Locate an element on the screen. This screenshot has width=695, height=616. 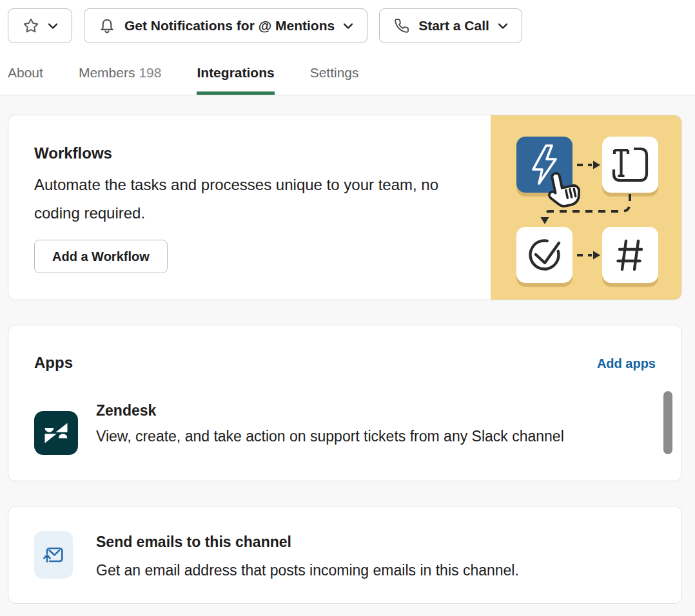
workflow-illustration-graphic is located at coordinates (586, 207).